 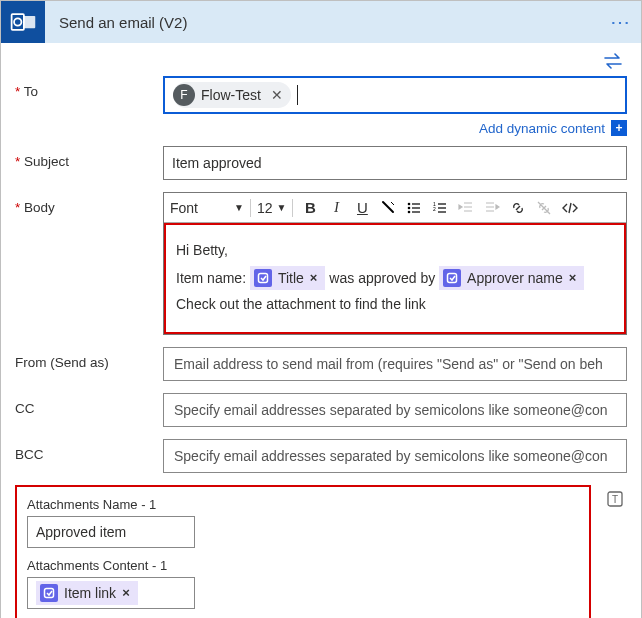 What do you see at coordinates (111, 532) in the screenshot?
I see `attachments-name-input: Approved item` at bounding box center [111, 532].